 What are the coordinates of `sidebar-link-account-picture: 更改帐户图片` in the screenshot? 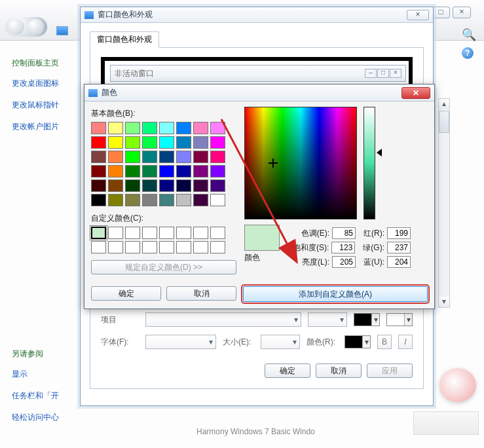 It's located at (45, 127).